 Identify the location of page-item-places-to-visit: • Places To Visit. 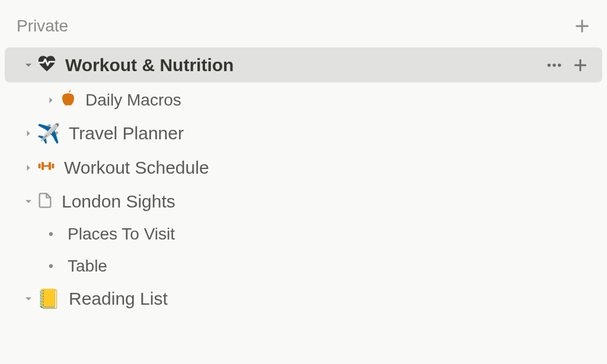
(304, 234).